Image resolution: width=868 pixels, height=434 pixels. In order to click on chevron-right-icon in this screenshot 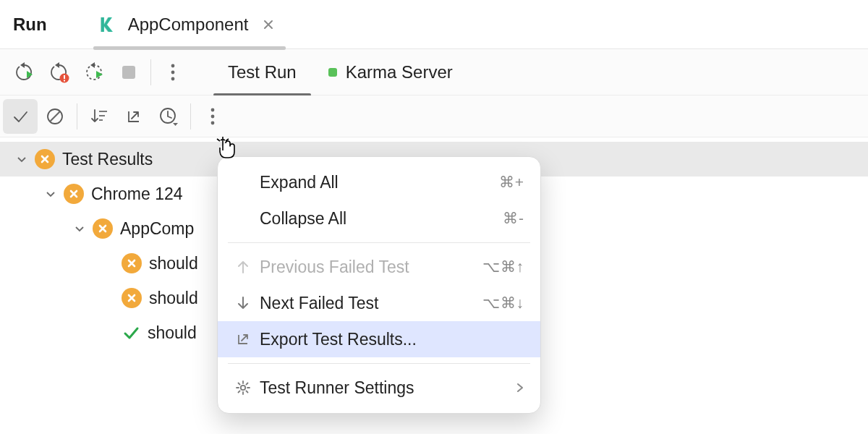, I will do `click(520, 388)`.